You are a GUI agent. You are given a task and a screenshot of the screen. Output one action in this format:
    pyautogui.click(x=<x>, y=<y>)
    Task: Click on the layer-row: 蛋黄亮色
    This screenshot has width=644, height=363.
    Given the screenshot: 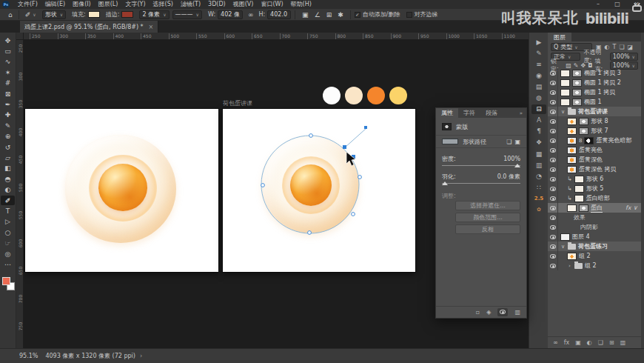 What is the action you would take?
    pyautogui.click(x=594, y=150)
    